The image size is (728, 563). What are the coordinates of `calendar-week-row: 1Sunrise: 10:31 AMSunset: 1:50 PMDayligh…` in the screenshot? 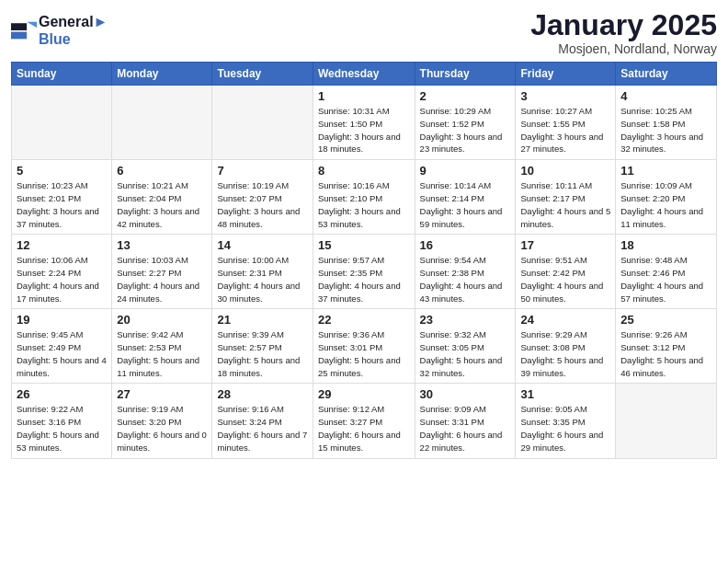 It's located at (364, 123).